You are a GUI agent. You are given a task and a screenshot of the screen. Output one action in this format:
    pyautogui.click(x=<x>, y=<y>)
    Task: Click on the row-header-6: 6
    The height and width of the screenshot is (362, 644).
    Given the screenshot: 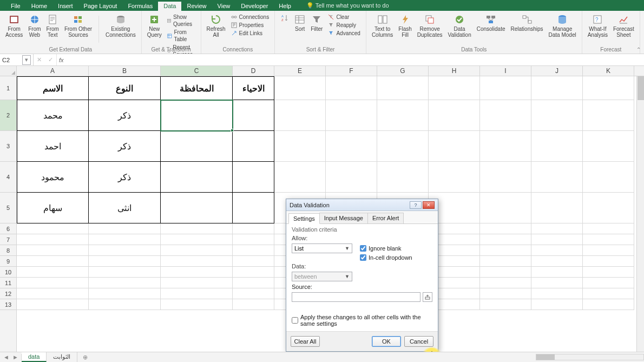 What is the action you would take?
    pyautogui.click(x=8, y=229)
    